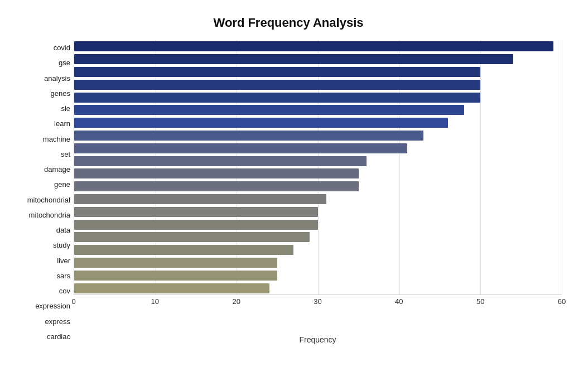 The width and height of the screenshot is (588, 391). I want to click on y-label: mitochondrial, so click(42, 200).